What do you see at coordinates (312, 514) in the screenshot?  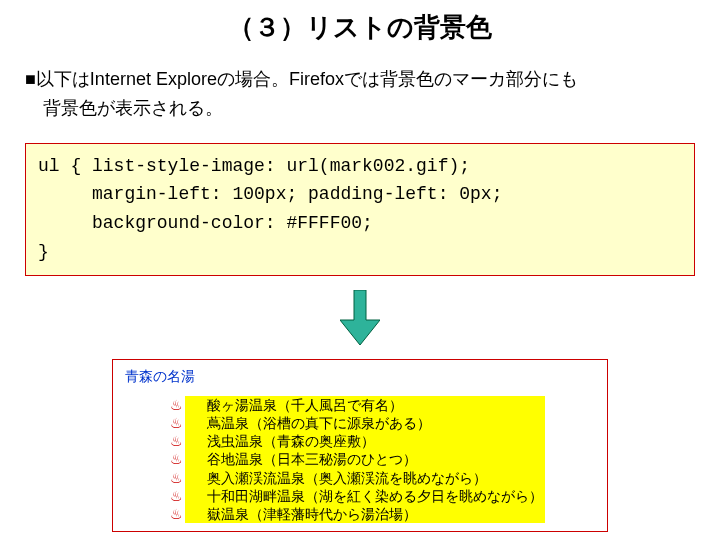 I see `list-item-label: 嶽温泉（津軽藩時代から湯治場）` at bounding box center [312, 514].